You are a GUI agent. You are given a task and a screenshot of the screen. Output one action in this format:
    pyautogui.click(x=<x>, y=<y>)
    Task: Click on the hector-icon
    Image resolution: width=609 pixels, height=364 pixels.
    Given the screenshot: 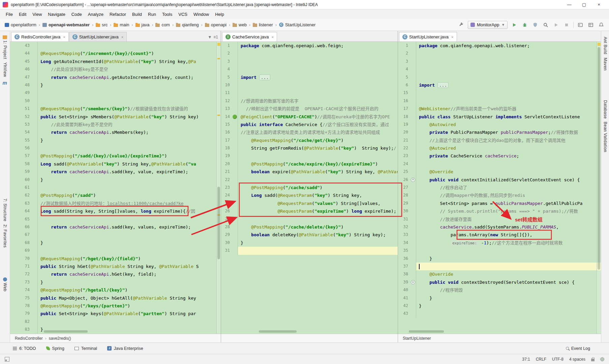 What is the action you would take?
    pyautogui.click(x=602, y=359)
    